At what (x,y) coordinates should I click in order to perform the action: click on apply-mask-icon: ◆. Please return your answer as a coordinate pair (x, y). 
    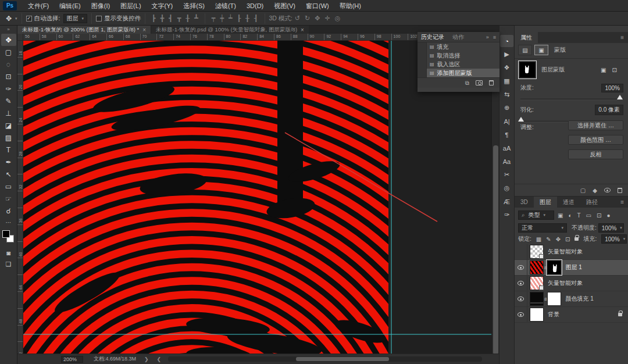
    Looking at the image, I should click on (595, 191).